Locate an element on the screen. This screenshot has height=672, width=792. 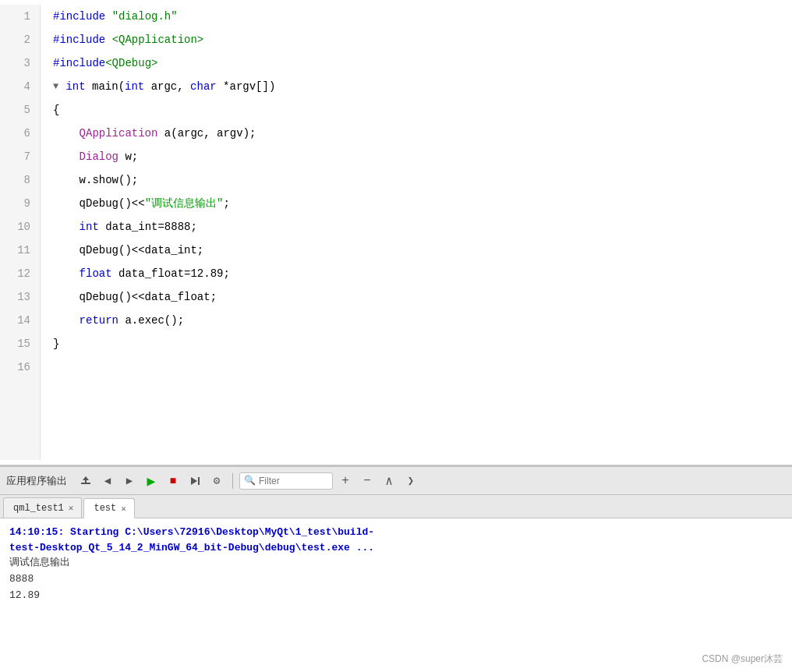
code-token: char is located at coordinates (203, 87).